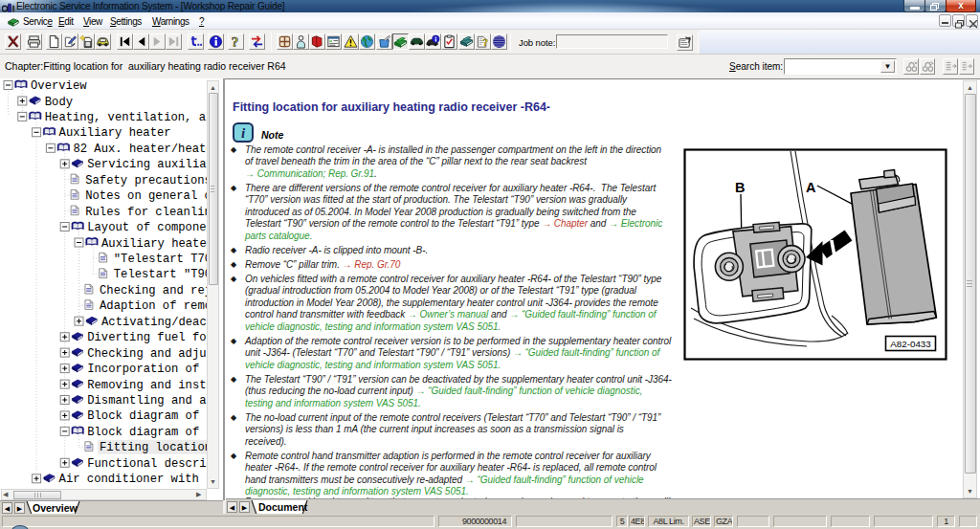 The width and height of the screenshot is (980, 529). What do you see at coordinates (140, 149) in the screenshot?
I see `svg-text: 82 Aux. heater/heater boost` at bounding box center [140, 149].